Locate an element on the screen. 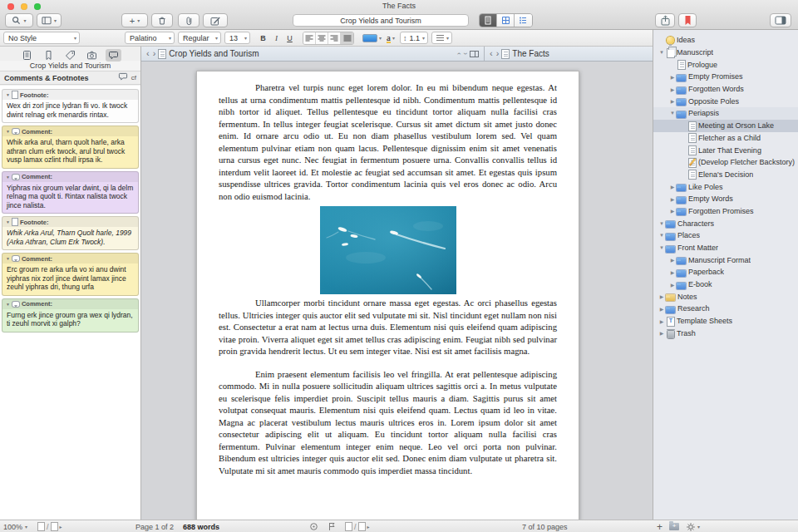  document-view-button is located at coordinates (489, 20).